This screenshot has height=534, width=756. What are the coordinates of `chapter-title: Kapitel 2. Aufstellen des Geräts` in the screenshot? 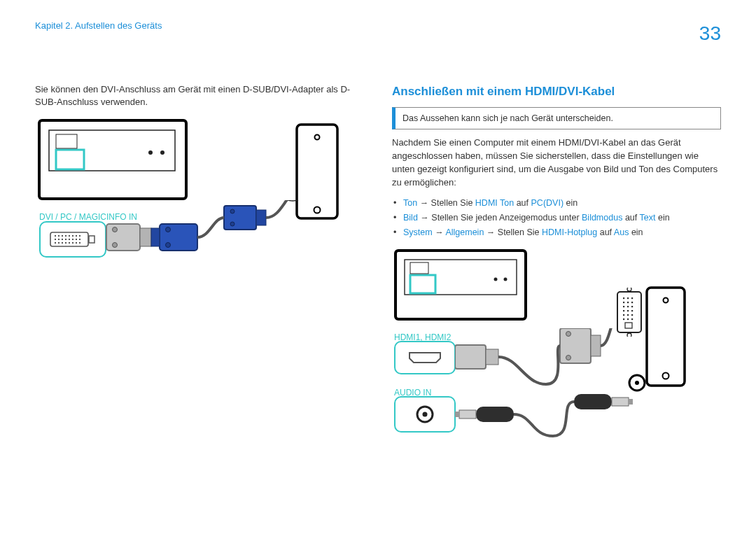 It's located at (98, 27).